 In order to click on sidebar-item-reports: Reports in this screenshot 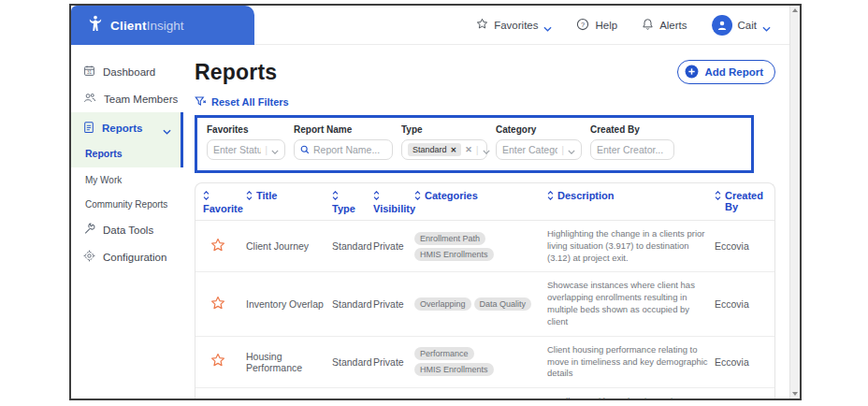, I will do `click(125, 127)`.